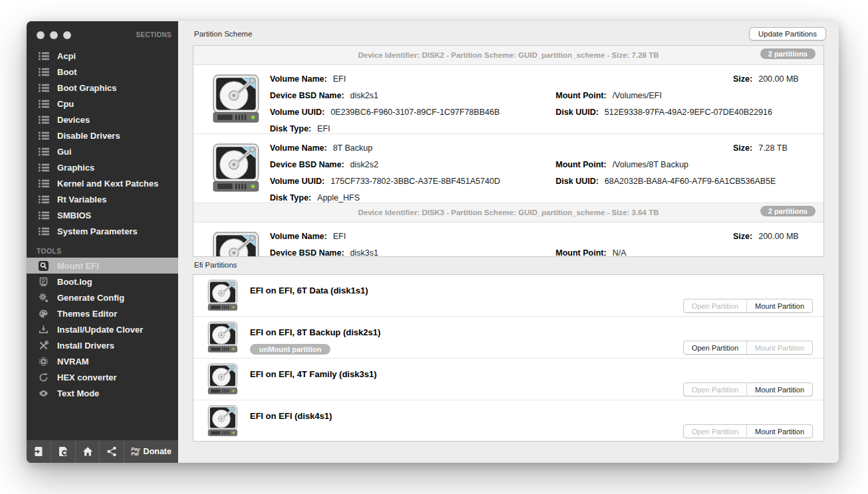 The image size is (868, 494). Describe the element at coordinates (41, 35) in the screenshot. I see `traffic-light-close` at that location.